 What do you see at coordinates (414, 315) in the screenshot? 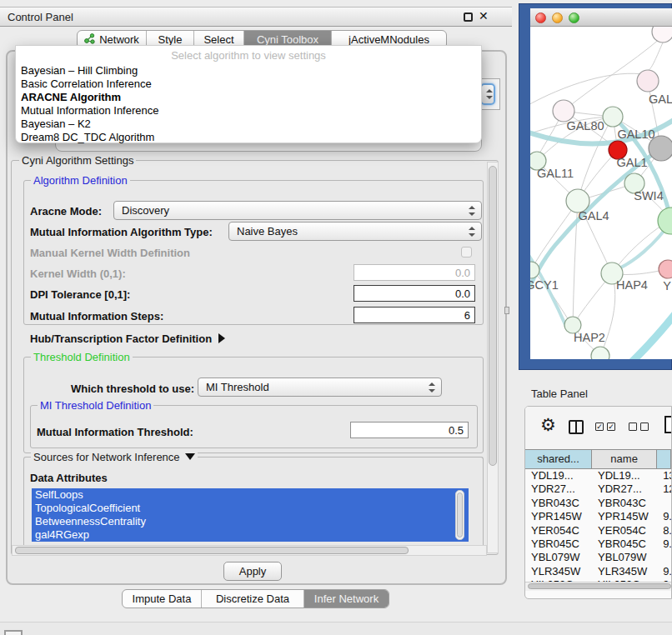
I see `mi-steps-input` at bounding box center [414, 315].